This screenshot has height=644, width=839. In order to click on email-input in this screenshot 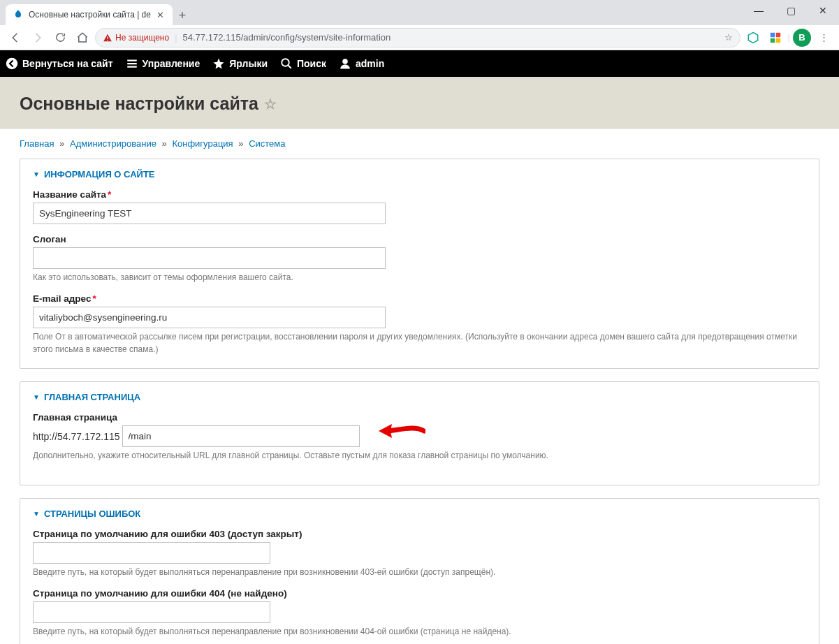, I will do `click(210, 317)`.